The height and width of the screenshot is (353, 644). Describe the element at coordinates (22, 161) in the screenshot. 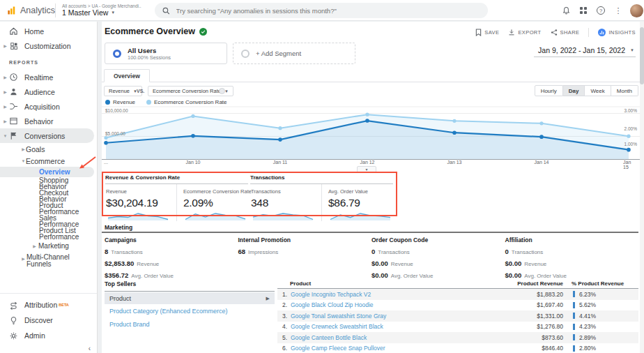

I see `collapse-icon: ▼` at that location.